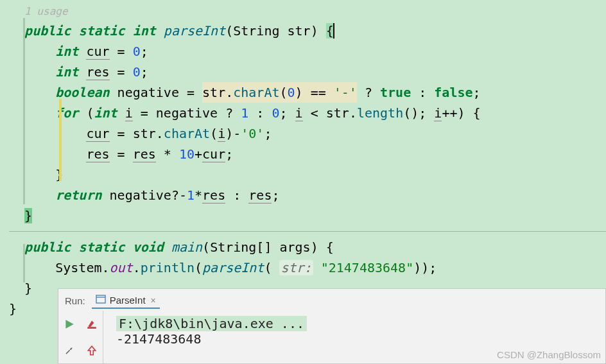  I want to click on wrench-icon, so click(69, 351).